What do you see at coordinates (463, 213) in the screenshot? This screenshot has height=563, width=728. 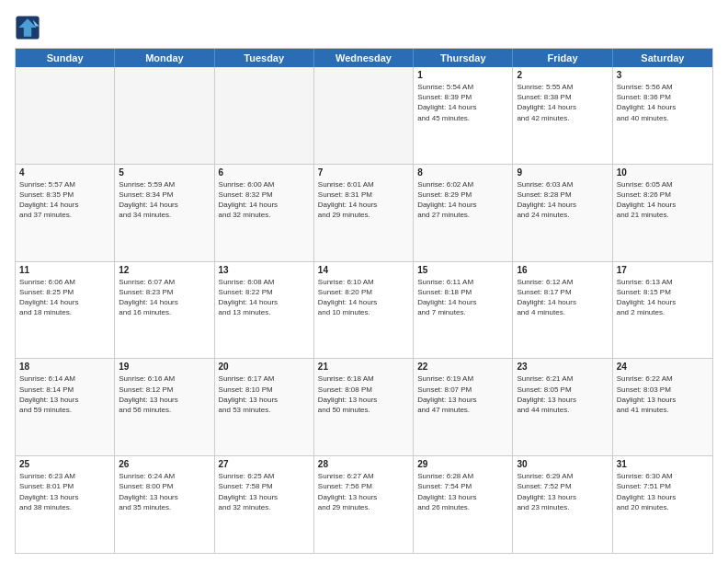 I see `calendar-cell: 8Sunrise: 6:02 AM Sunset: 8:29 PM Daylig…` at bounding box center [463, 213].